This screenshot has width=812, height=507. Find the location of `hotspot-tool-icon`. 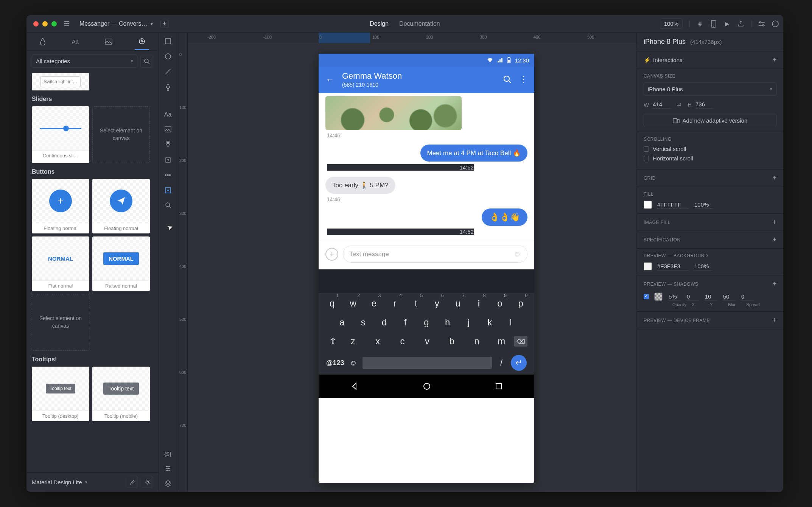

hotspot-tool-icon is located at coordinates (168, 190).